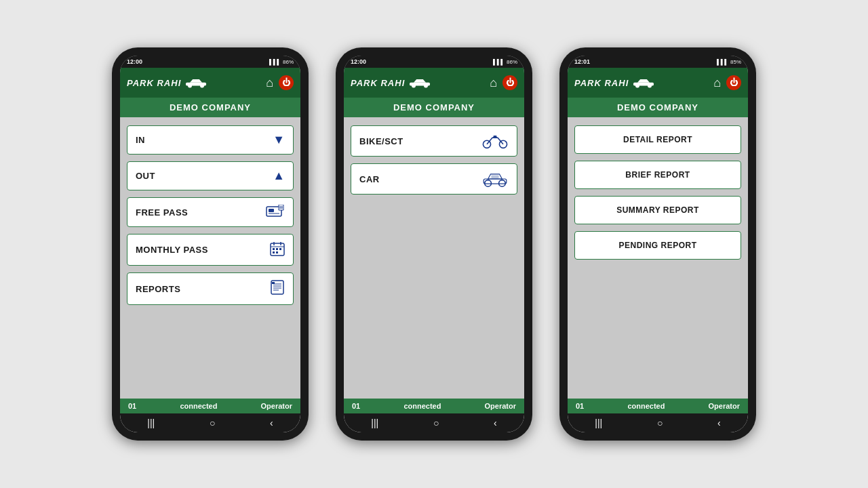 This screenshot has height=488, width=868. Describe the element at coordinates (658, 245) in the screenshot. I see `pending-report-label: PENDING REPORT` at that location.